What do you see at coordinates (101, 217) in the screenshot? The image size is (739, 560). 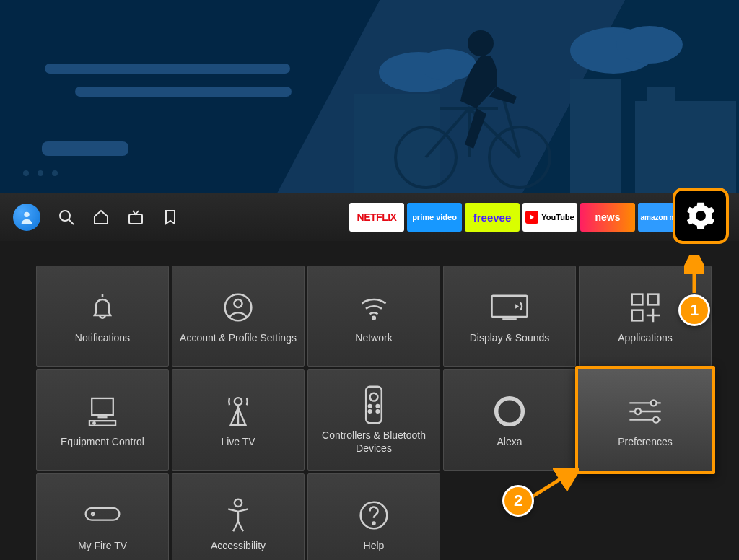 I see `home-icon` at bounding box center [101, 217].